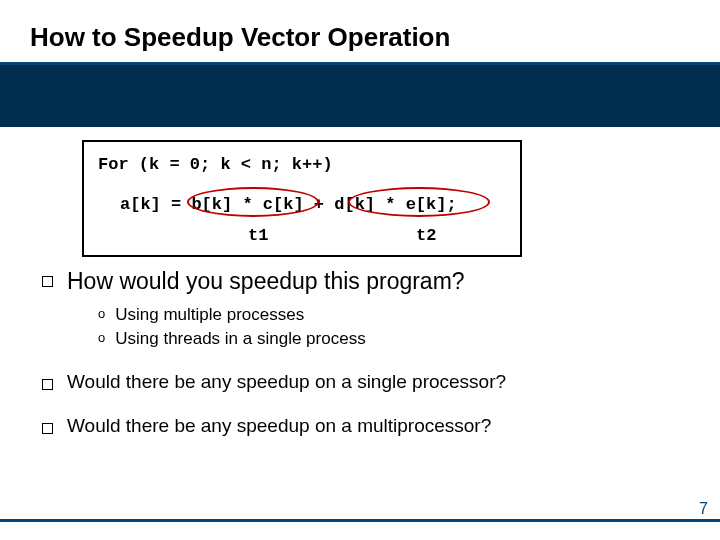  What do you see at coordinates (390, 339) in the screenshot?
I see `sub-bullet-item: o Using threads in a single process` at bounding box center [390, 339].